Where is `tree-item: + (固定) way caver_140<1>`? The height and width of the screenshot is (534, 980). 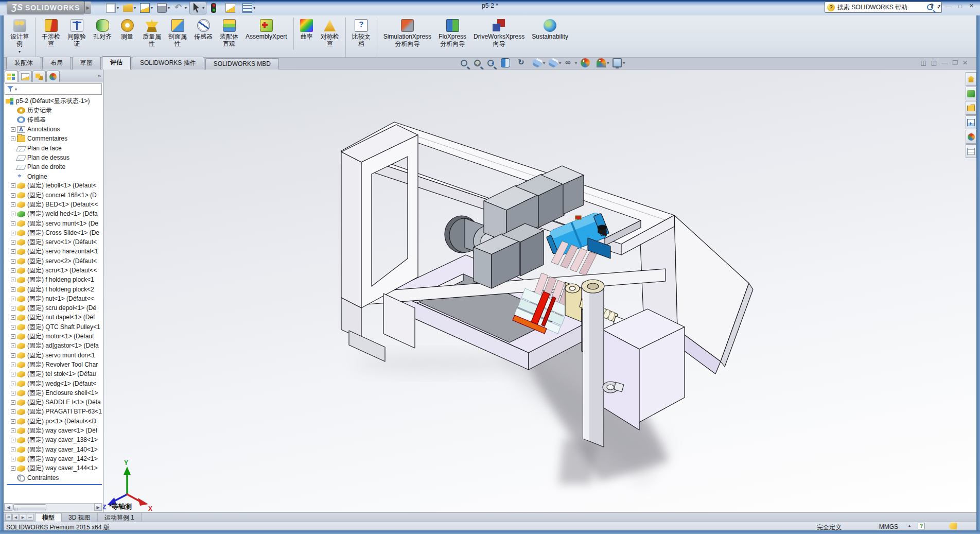
tree-item: + (固定) way caver_140<1> is located at coordinates (55, 450).